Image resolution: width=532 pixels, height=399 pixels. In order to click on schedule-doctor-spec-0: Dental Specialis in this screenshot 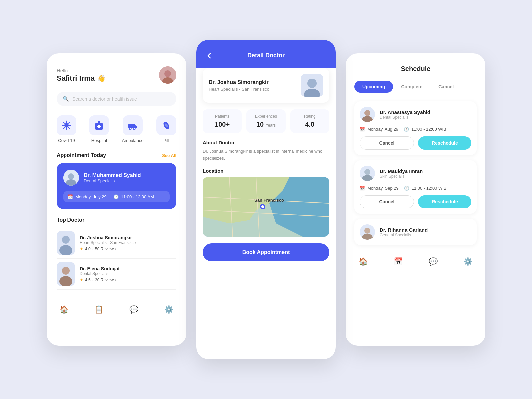, I will do `click(405, 117)`.